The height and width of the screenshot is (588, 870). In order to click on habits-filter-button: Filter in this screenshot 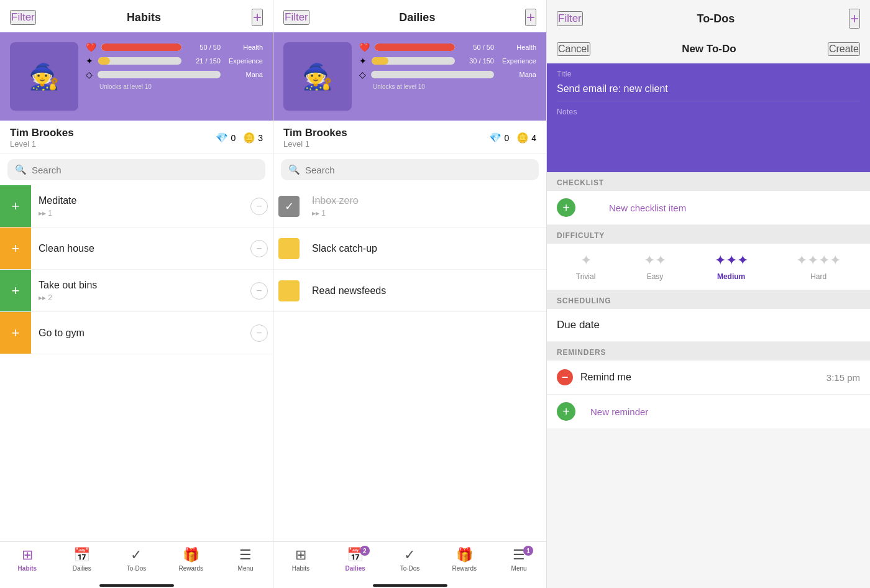, I will do `click(23, 17)`.